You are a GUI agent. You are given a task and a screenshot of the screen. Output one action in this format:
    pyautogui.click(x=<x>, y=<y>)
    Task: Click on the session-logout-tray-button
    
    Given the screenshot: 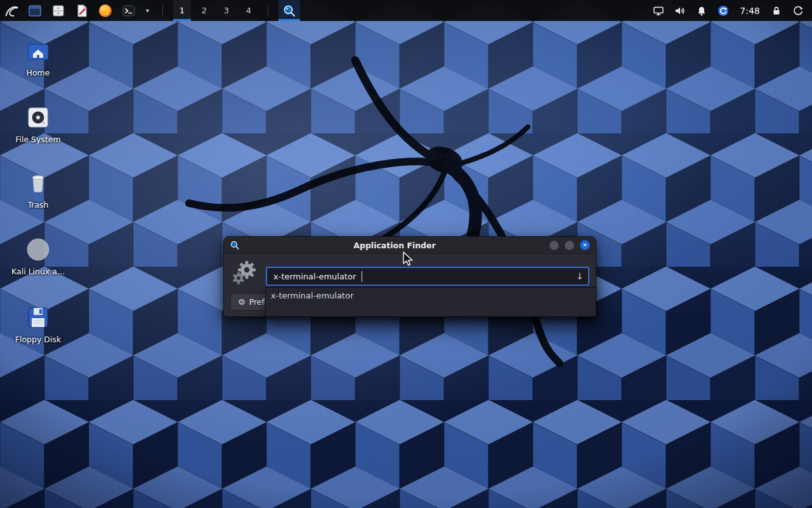 What is the action you would take?
    pyautogui.click(x=798, y=10)
    